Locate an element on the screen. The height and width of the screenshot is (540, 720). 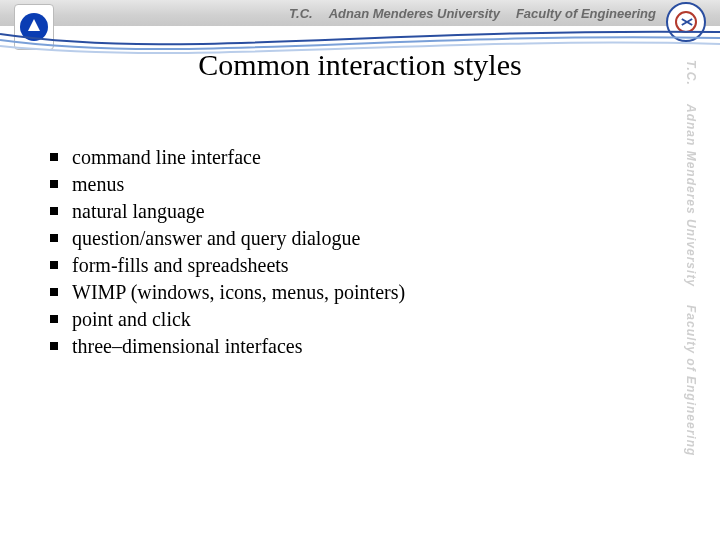
list-item: form-fills and spreadsheets is located at coordinates (345, 266).